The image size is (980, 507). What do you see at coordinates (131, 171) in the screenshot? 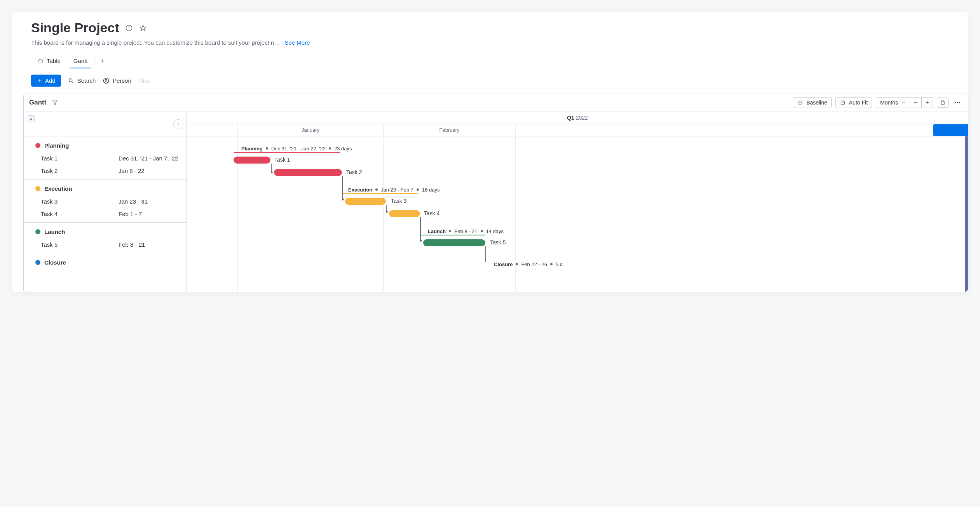
I see `task-date: Jan 8 - 22` at bounding box center [131, 171].